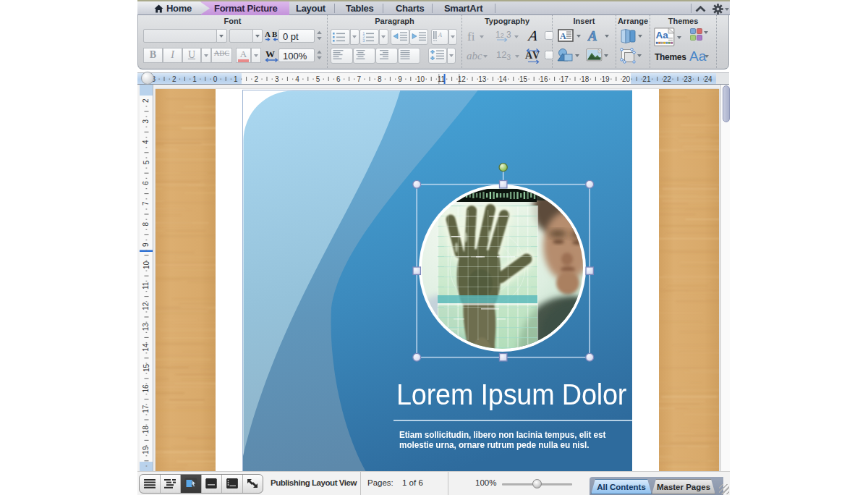  I want to click on svg-text: 23, so click(688, 80).